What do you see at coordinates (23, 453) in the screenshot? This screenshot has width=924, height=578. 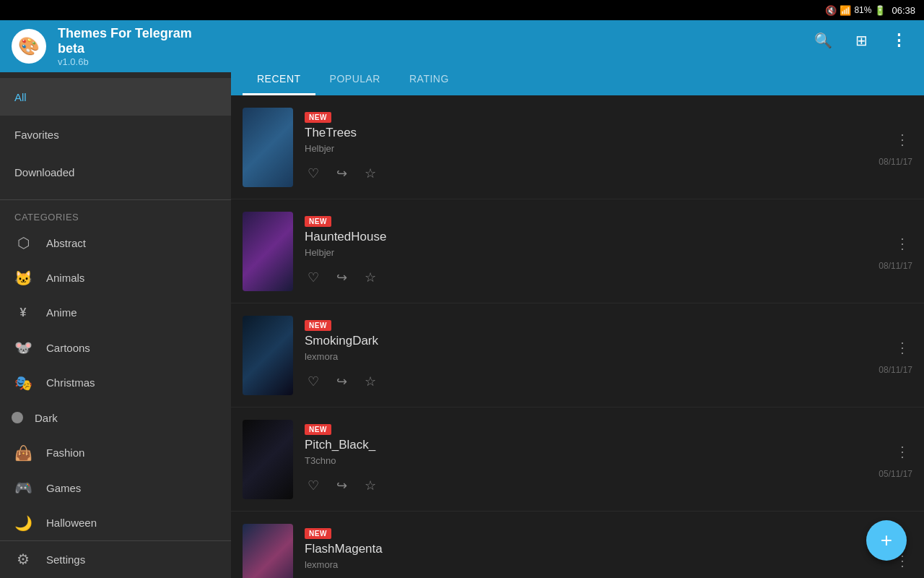 I see `fashion-icon: 👜` at bounding box center [23, 453].